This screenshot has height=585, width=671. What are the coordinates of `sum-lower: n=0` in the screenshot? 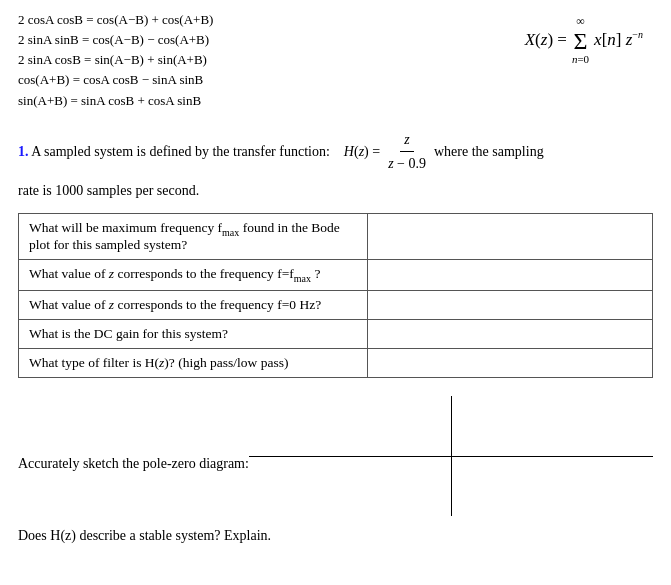 It's located at (580, 59).